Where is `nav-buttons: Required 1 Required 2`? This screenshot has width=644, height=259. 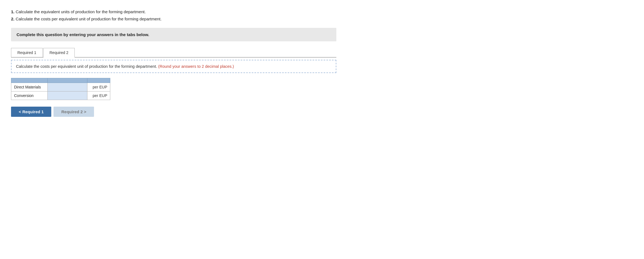 nav-buttons: Required 1 Required 2 is located at coordinates (174, 112).